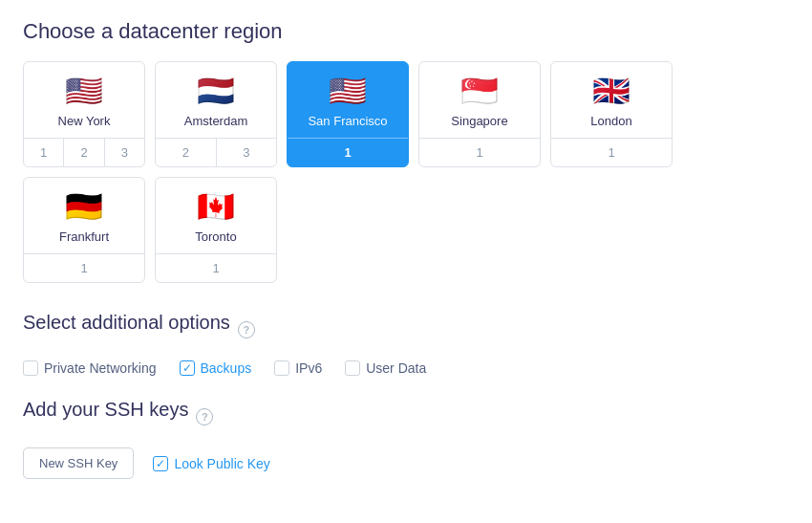 The height and width of the screenshot is (523, 812). What do you see at coordinates (84, 229) in the screenshot?
I see `region-card-frankfurt: 🇩🇪Frankfurt1` at bounding box center [84, 229].